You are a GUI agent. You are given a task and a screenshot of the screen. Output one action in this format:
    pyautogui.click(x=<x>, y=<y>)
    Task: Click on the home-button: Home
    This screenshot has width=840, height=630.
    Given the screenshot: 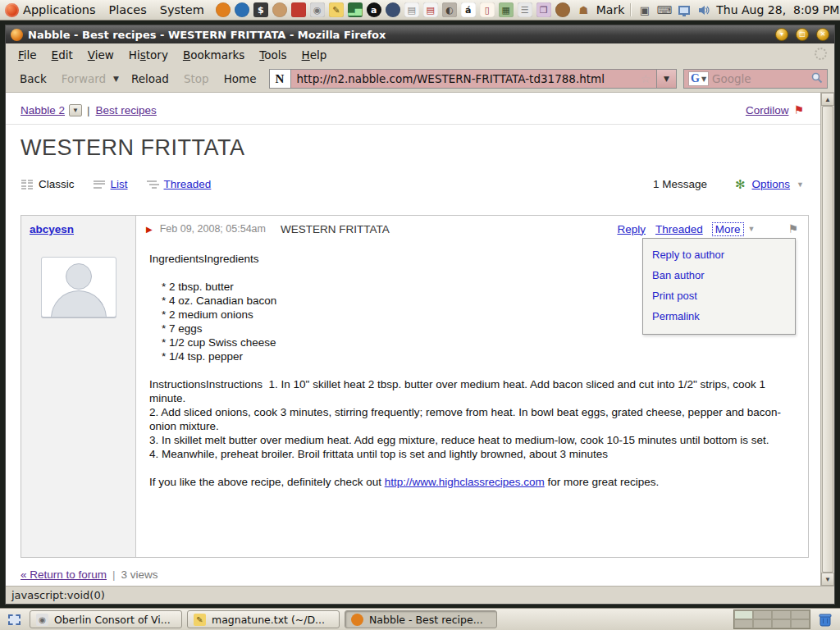 What is the action you would take?
    pyautogui.click(x=240, y=79)
    